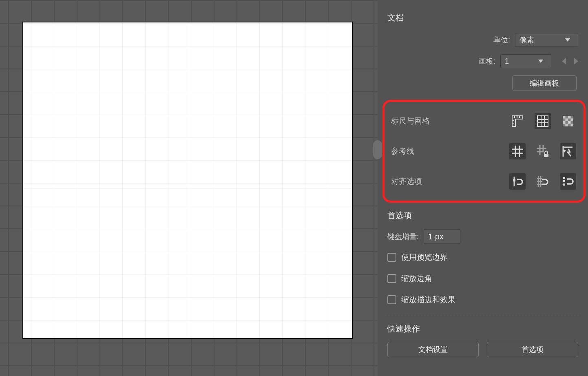  What do you see at coordinates (483, 18) in the screenshot?
I see `section-title-document: 文档` at bounding box center [483, 18].